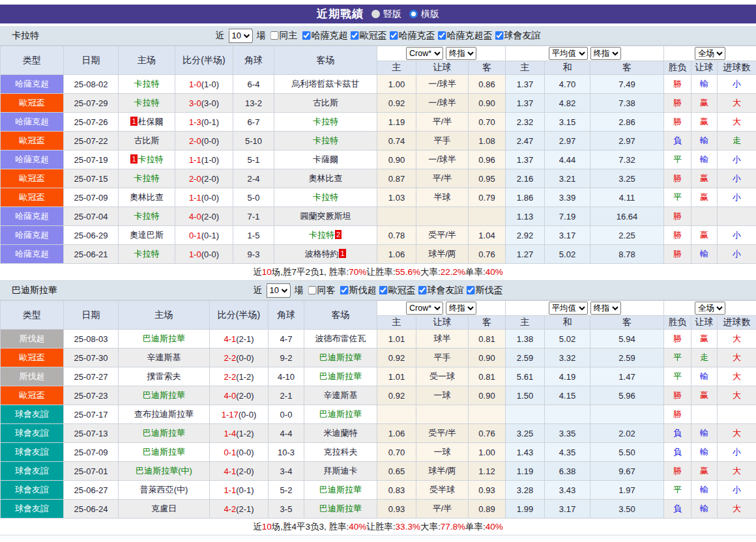 The width and height of the screenshot is (756, 542). Describe the element at coordinates (91, 358) in the screenshot. I see `match-date: 25-07-30` at that location.